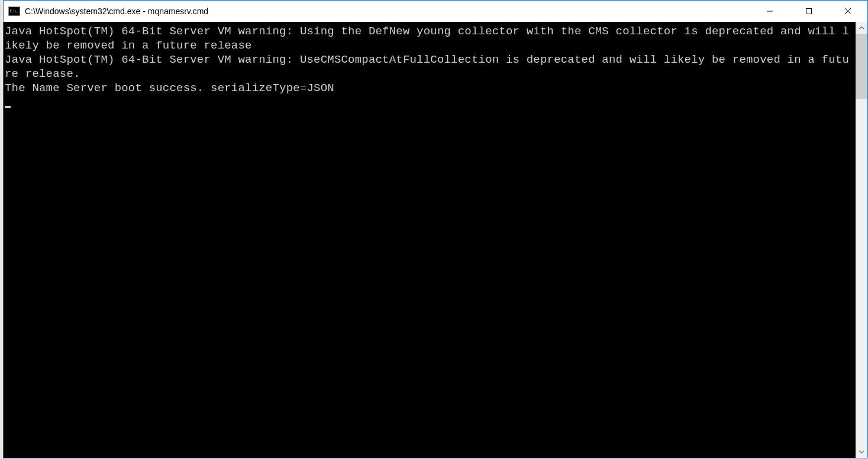  Describe the element at coordinates (169, 88) in the screenshot. I see `output-line: The Name Server boot success. serializeT…` at that location.